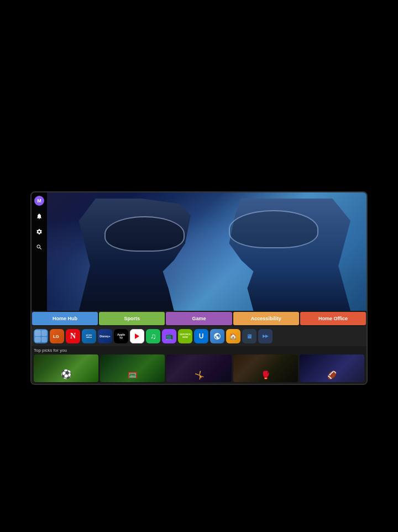 Image resolution: width=398 pixels, height=532 pixels. Describe the element at coordinates (145, 234) in the screenshot. I see `helmet-grill-left` at that location.